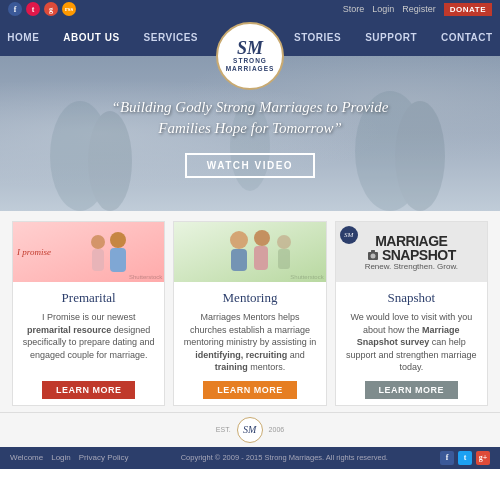 The width and height of the screenshot is (500, 500). Describe the element at coordinates (250, 344) in the screenshot. I see `card-mentoring-body: Mentoring Marriages Mentors helps church…` at that location.